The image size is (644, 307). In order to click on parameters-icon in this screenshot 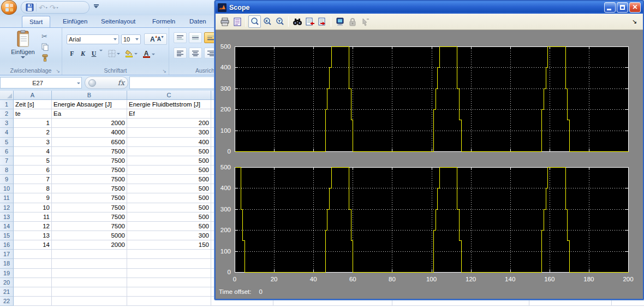, I will do `click(237, 22)`.